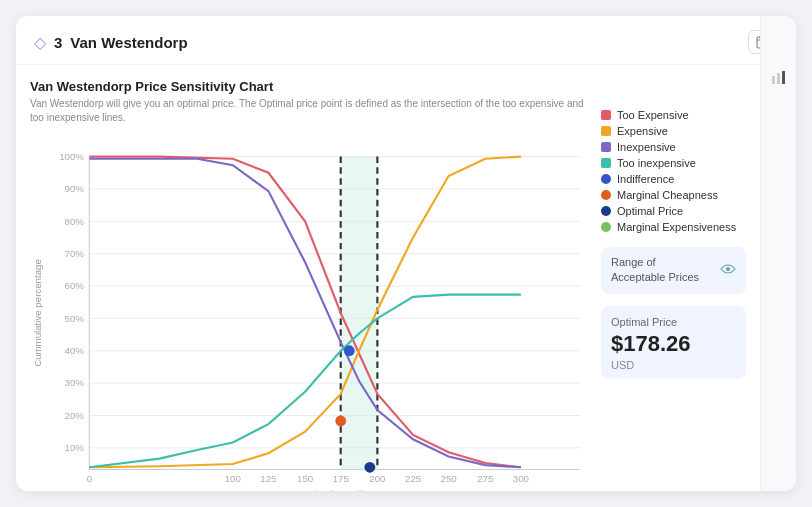  I want to click on legend-color-expensive, so click(606, 131).